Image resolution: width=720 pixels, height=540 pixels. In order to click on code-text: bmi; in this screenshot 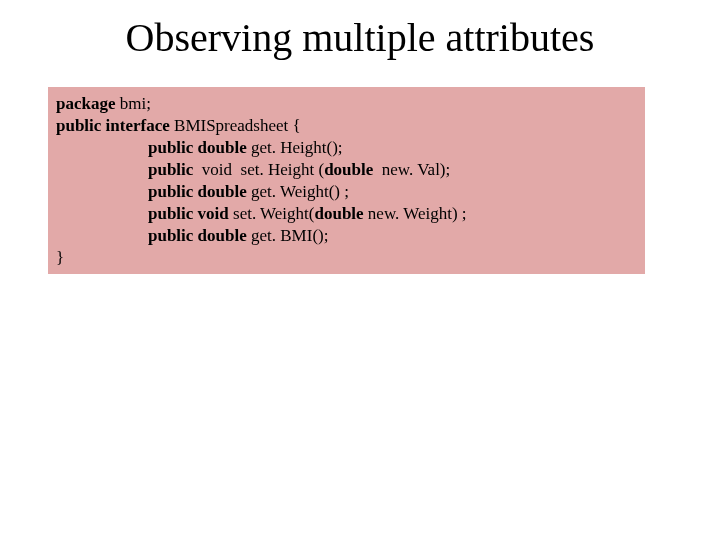, I will do `click(136, 104)`.